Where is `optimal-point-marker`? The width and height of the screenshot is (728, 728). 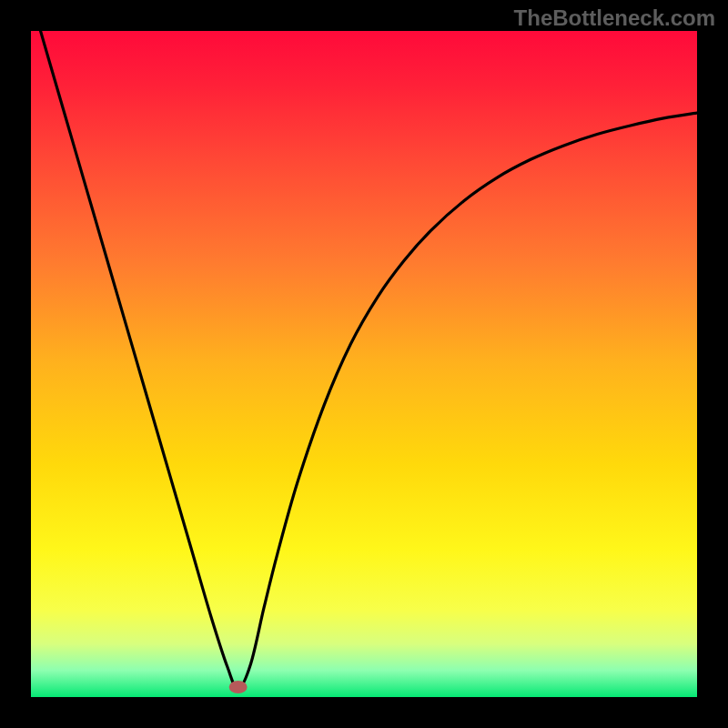
optimal-point-marker is located at coordinates (238, 687).